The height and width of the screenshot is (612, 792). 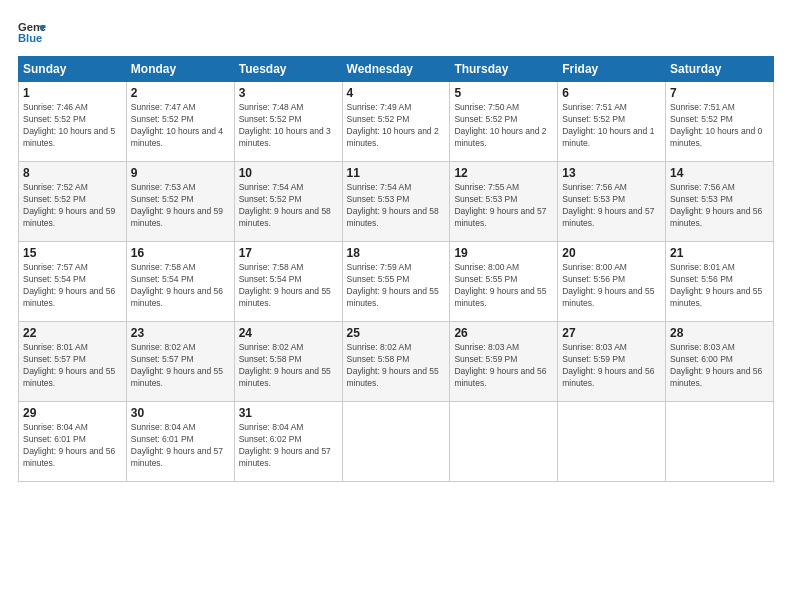 What do you see at coordinates (180, 333) in the screenshot?
I see `day-number: 23` at bounding box center [180, 333].